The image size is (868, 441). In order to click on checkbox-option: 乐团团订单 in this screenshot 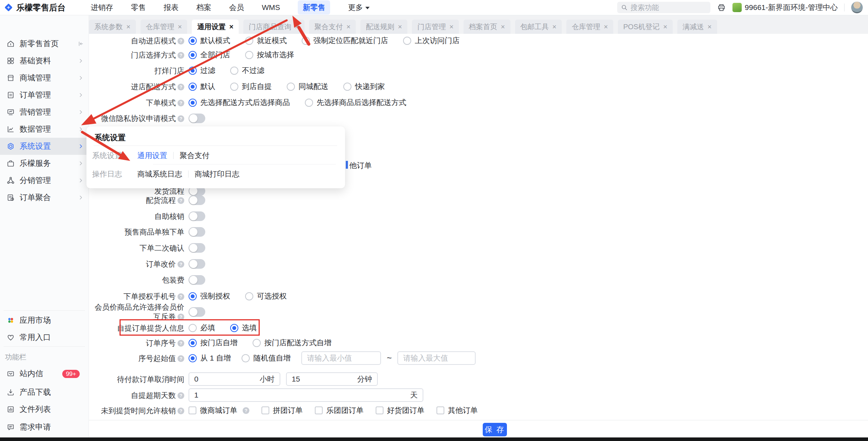, I will do `click(339, 410)`.